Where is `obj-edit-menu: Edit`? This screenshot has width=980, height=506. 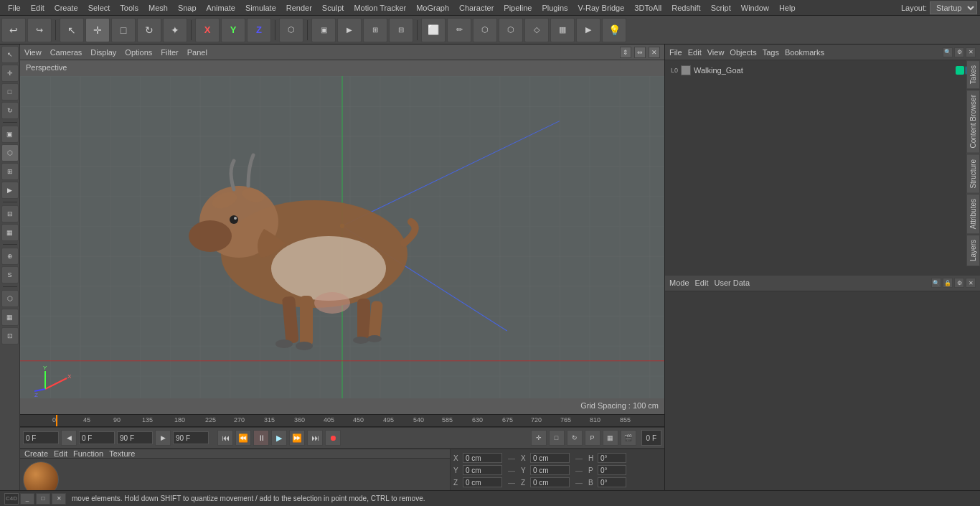
obj-edit-menu: Edit is located at coordinates (694, 52).